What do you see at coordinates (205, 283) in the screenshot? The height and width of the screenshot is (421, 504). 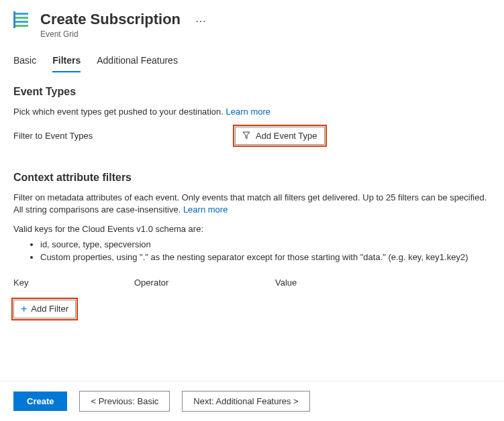 I see `column-operator: Operator` at bounding box center [205, 283].